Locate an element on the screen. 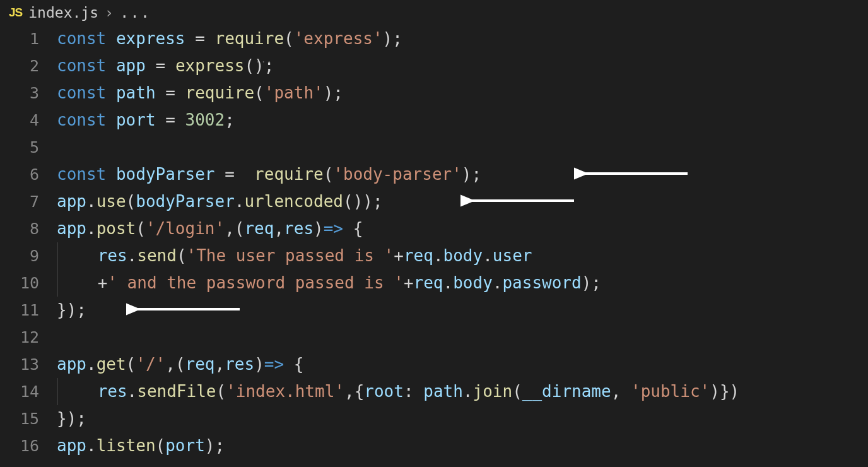 Image resolution: width=868 pixels, height=467 pixels. line-number: 14 is located at coordinates (20, 391).